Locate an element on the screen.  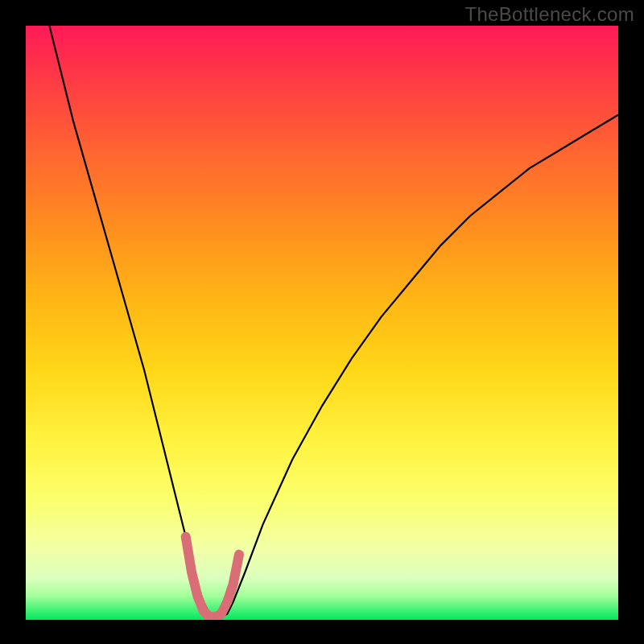
valley-marker is located at coordinates (213, 577).